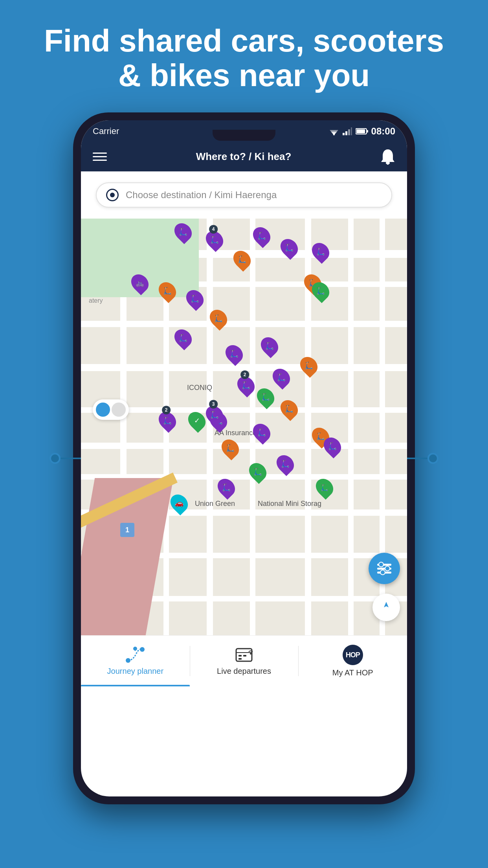  What do you see at coordinates (347, 131) in the screenshot?
I see `signal-icon` at bounding box center [347, 131].